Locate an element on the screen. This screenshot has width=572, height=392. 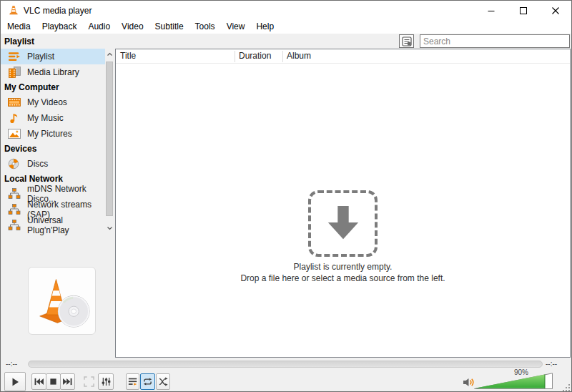
equalizer-icon is located at coordinates (106, 382).